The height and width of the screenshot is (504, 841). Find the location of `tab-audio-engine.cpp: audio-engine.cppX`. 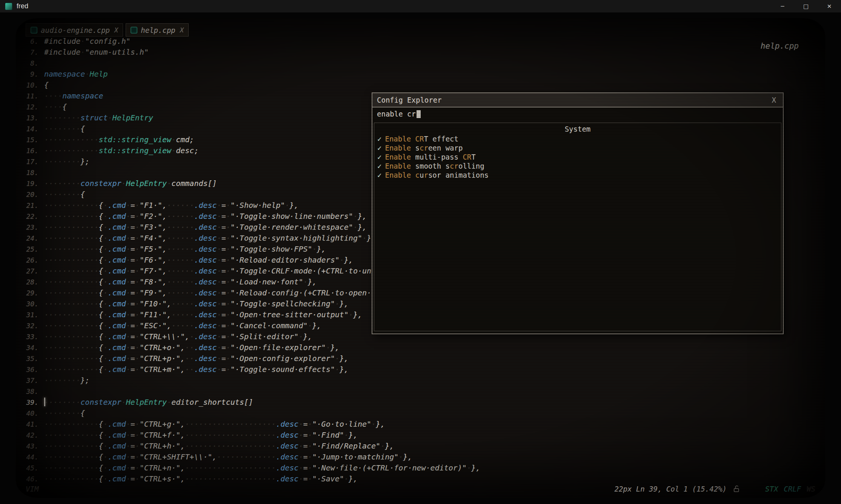

tab-audio-engine.cpp: audio-engine.cppX is located at coordinates (74, 30).